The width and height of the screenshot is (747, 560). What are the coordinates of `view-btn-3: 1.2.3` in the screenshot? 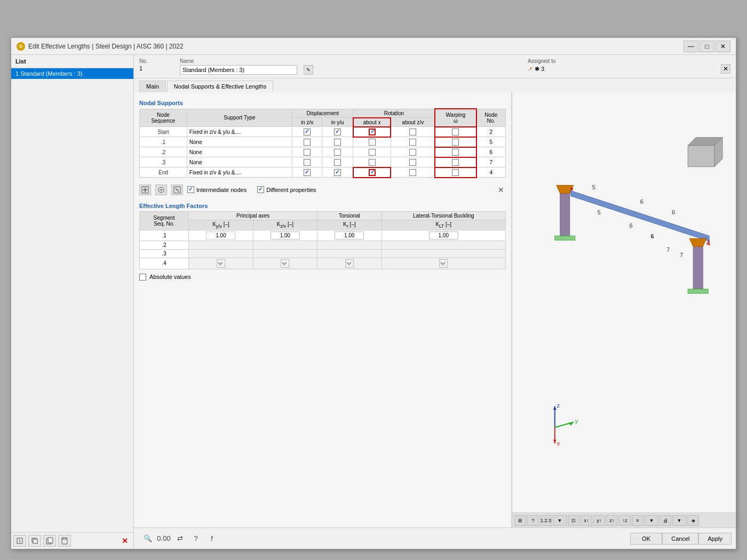 It's located at (546, 521).